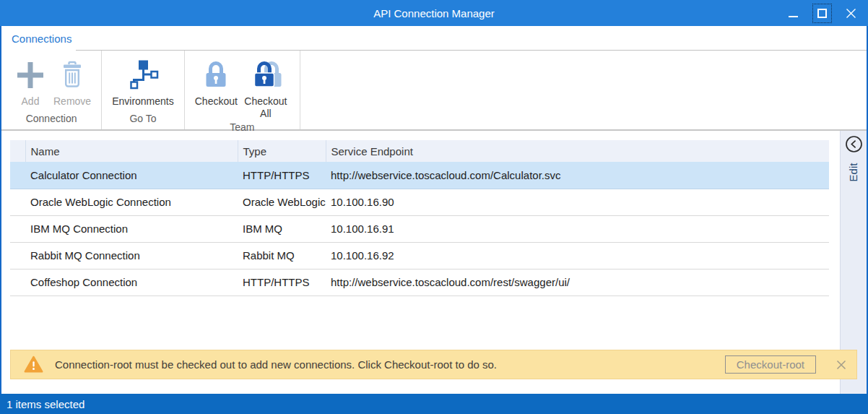  I want to click on close-button, so click(851, 13).